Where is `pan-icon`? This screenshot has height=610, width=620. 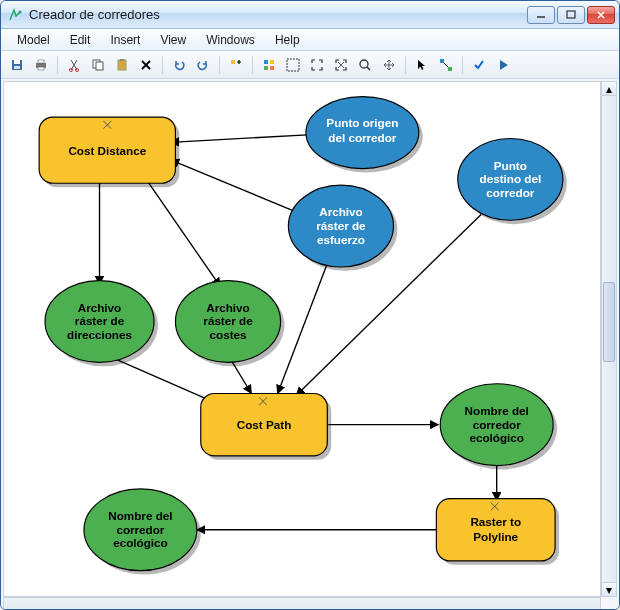
pan-icon is located at coordinates (389, 65).